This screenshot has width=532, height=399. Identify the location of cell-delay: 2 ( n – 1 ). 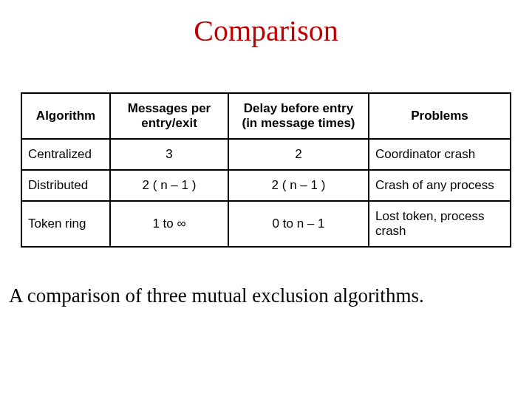
(299, 185).